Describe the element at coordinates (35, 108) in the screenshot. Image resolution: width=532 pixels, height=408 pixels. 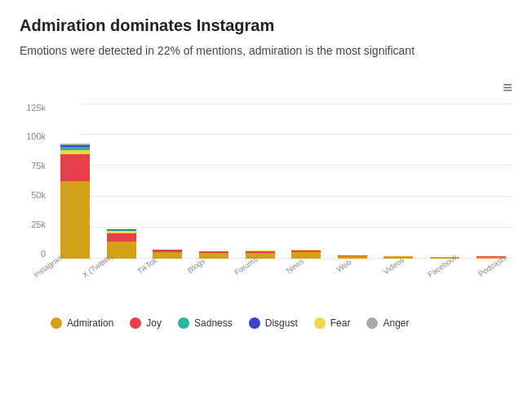
I see `y-axis-label: 125k` at that location.